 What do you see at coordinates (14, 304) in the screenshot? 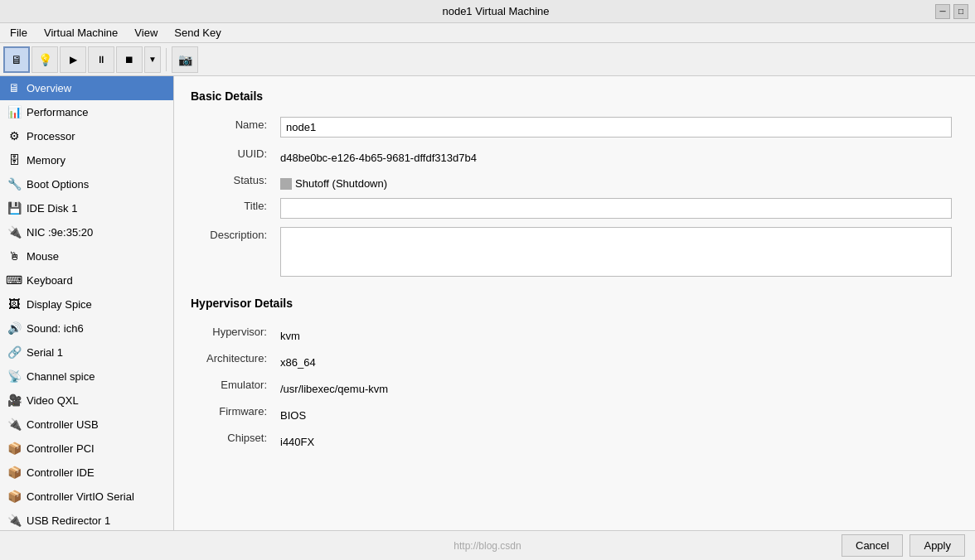
I see `sidebar-icon-display-spice: 🖼` at bounding box center [14, 304].